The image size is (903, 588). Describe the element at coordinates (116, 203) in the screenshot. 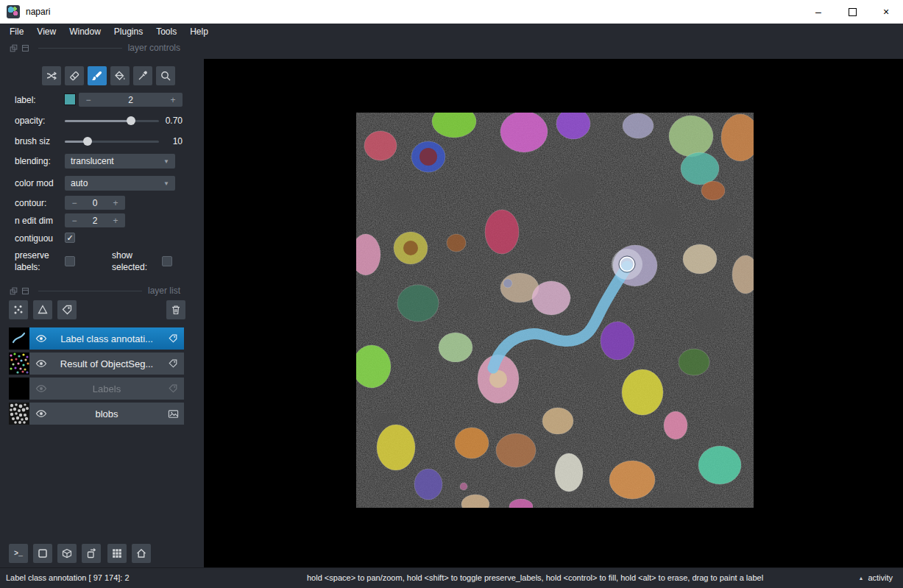

I see `contour-increment-button: +` at that location.